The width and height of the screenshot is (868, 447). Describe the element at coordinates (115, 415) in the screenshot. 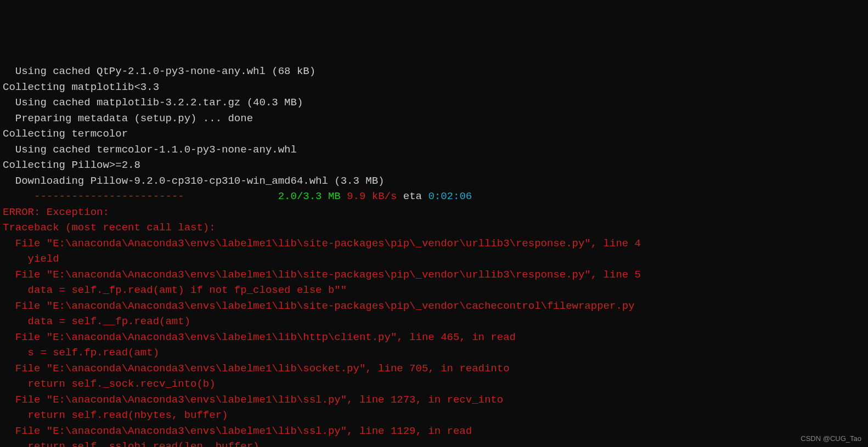

I see `terminal-text-segment: return self.read(nbytes, buffer)` at that location.